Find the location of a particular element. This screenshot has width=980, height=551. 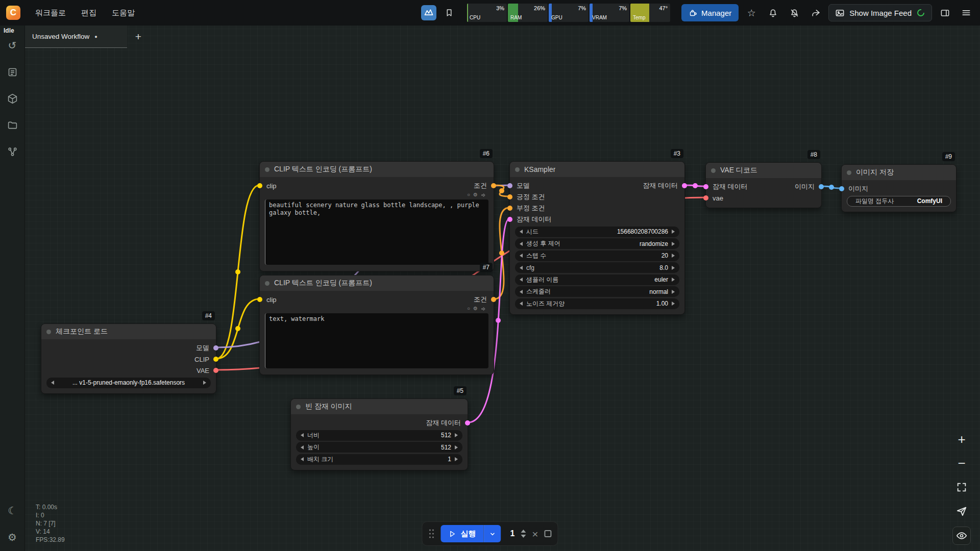

widget-control-after-generate: 생성 후 제어 randomize is located at coordinates (597, 244).